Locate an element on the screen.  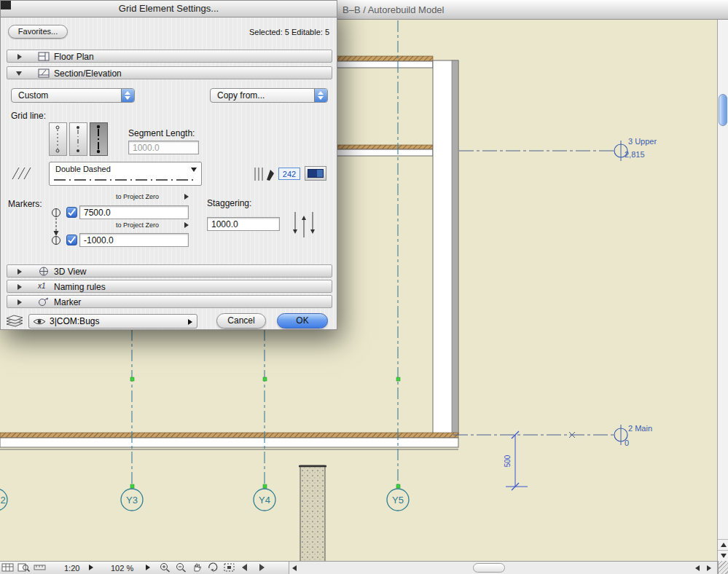
marker-top-icon is located at coordinates (56, 213).